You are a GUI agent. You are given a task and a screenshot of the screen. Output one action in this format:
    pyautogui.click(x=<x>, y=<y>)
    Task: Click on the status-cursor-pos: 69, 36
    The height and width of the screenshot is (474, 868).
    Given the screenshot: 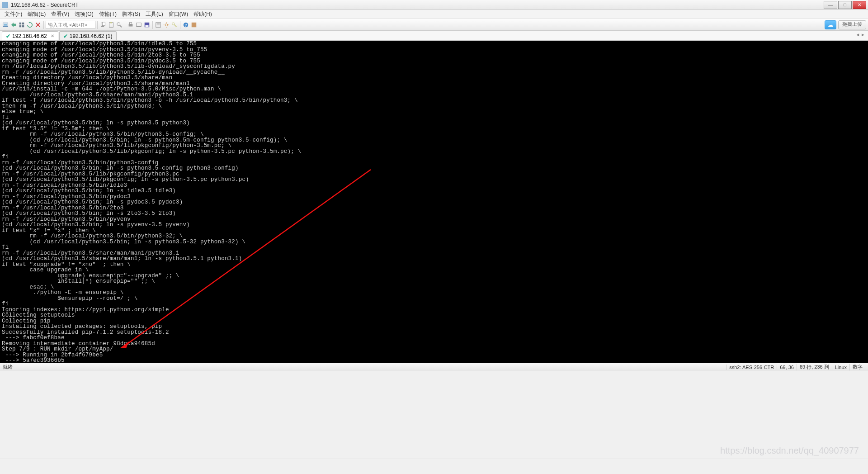 What is the action you would take?
    pyautogui.click(x=787, y=367)
    